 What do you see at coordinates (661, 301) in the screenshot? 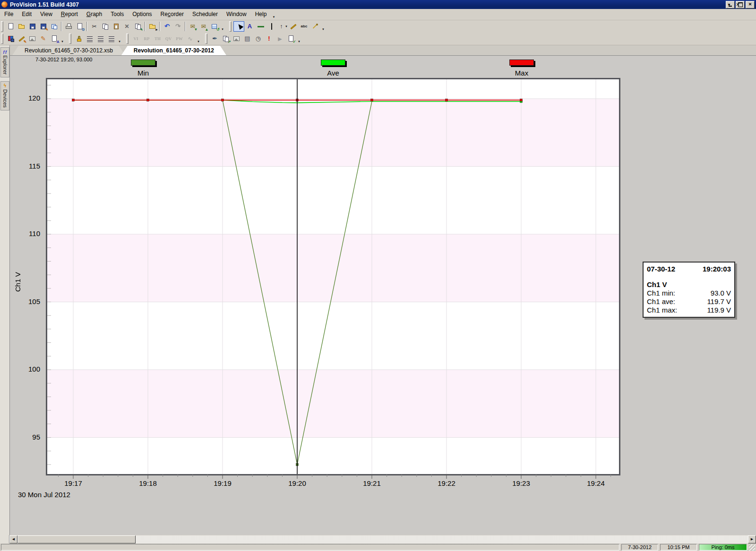
I see `infobox-row-label: Ch1 ave:` at bounding box center [661, 301].